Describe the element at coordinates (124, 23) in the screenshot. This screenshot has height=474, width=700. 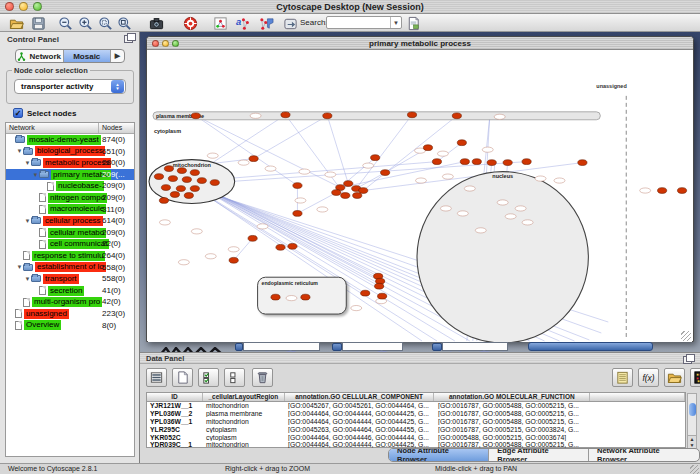
I see `zoom-fit-icon` at that location.